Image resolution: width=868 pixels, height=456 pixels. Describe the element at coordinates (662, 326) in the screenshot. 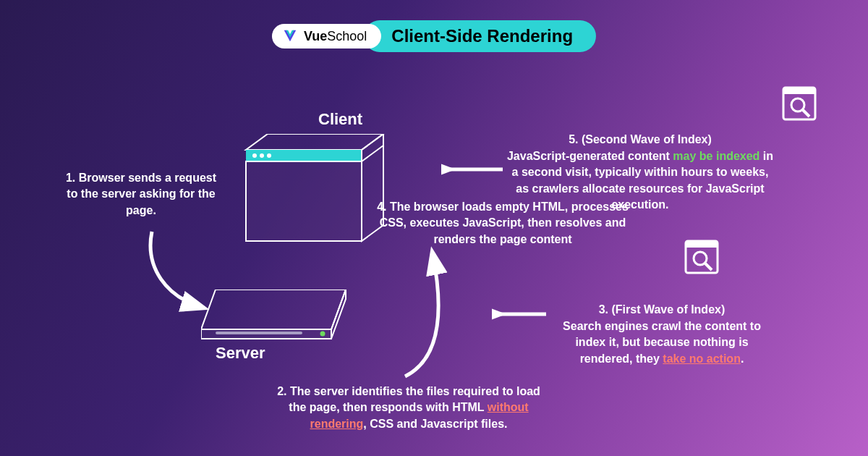

I see `step-3-text: 3. (First Wave of Index) Search engines …` at that location.